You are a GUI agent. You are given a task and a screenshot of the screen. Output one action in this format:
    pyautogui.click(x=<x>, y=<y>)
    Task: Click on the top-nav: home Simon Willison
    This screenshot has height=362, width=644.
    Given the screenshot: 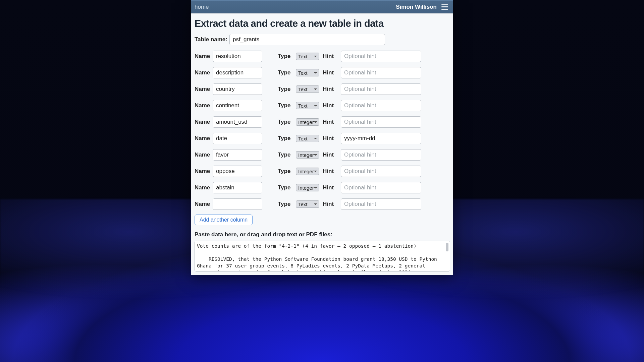 What is the action you would take?
    pyautogui.click(x=322, y=7)
    